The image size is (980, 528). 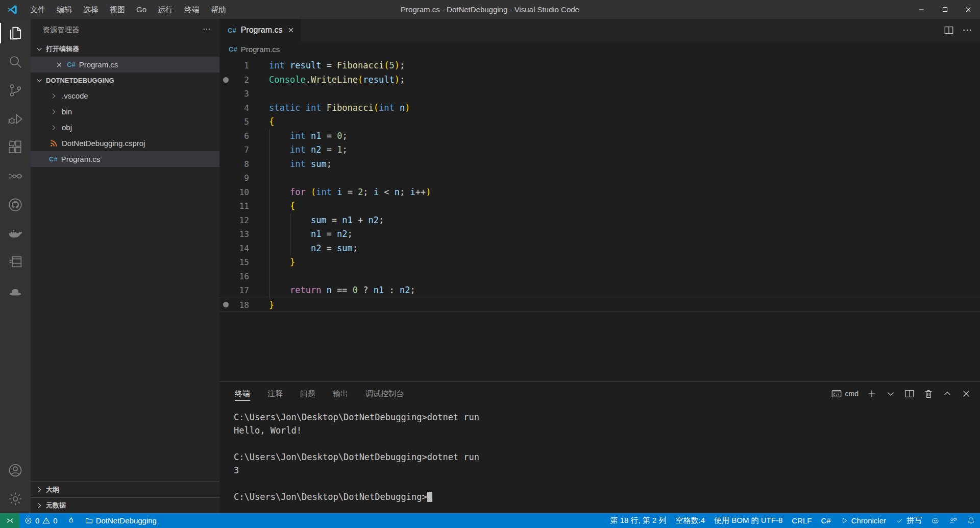 I want to click on status-eol: CRLF, so click(x=801, y=521).